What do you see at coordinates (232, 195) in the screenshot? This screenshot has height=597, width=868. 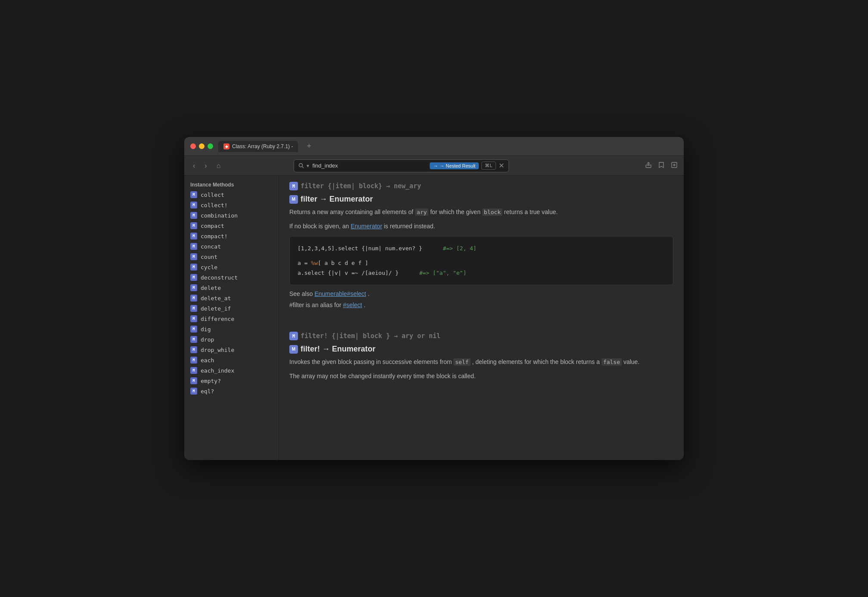 I see `sidebar-item-collect: M collect` at bounding box center [232, 195].